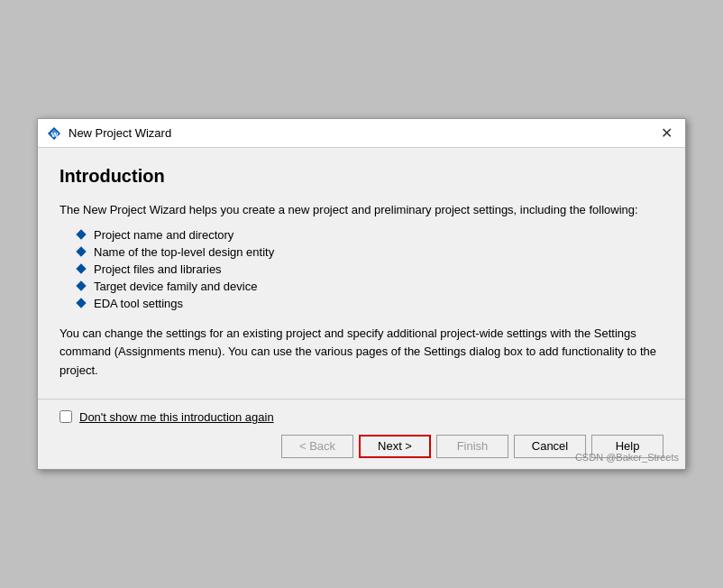 The width and height of the screenshot is (723, 588). I want to click on button-row: < Back Next > Finish Cancel Help, so click(362, 446).